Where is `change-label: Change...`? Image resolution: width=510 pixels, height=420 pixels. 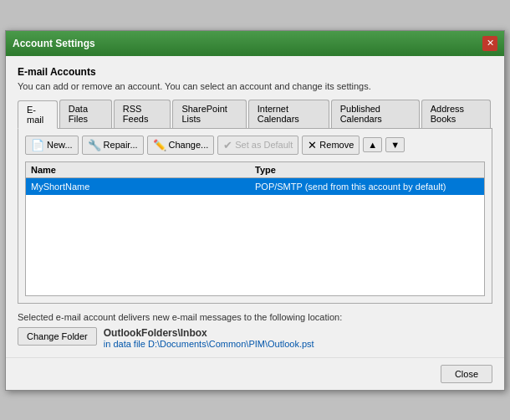
change-label: Change... is located at coordinates (189, 145).